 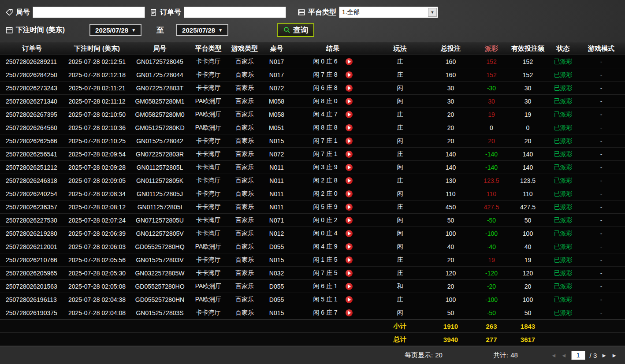 What do you see at coordinates (614, 355) in the screenshot?
I see `last-page-button: ►` at bounding box center [614, 355].